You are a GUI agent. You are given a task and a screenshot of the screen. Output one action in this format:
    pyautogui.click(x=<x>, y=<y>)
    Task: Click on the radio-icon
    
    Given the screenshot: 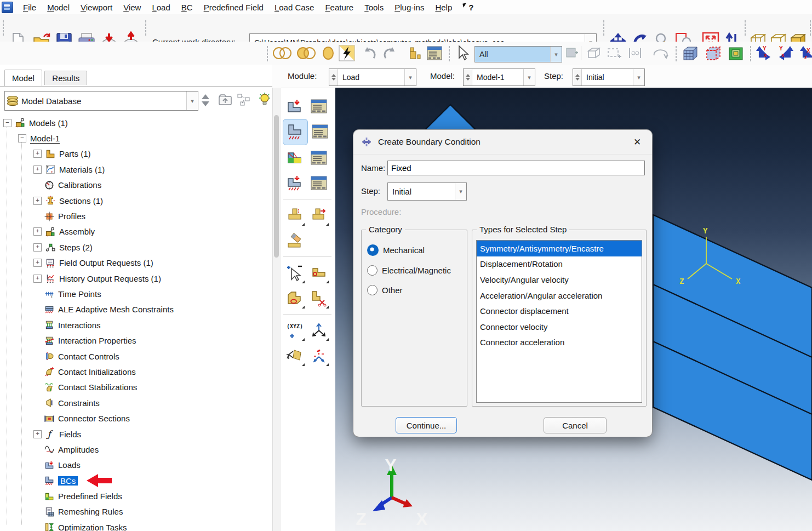 What is the action you would take?
    pyautogui.click(x=373, y=271)
    